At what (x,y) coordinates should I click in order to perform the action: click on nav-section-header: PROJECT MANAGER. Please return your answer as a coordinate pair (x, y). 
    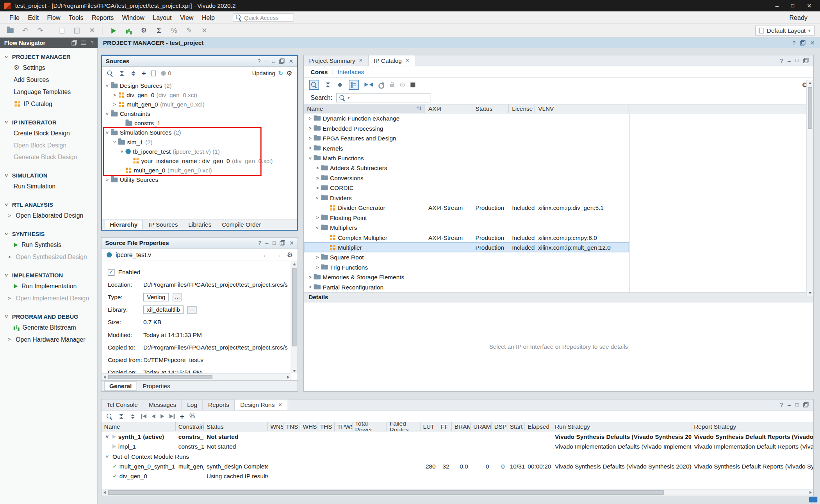
    Looking at the image, I should click on (48, 57).